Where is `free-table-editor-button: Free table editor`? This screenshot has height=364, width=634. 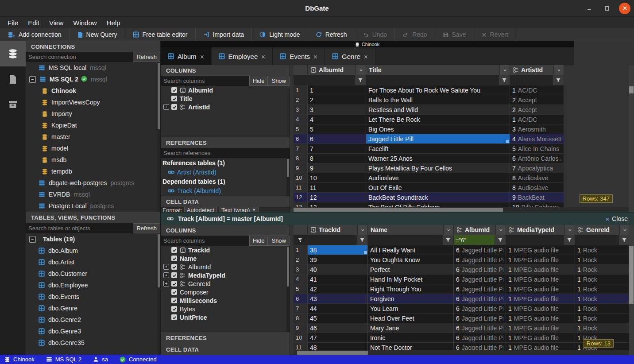 free-table-editor-button: Free table editor is located at coordinates (160, 35).